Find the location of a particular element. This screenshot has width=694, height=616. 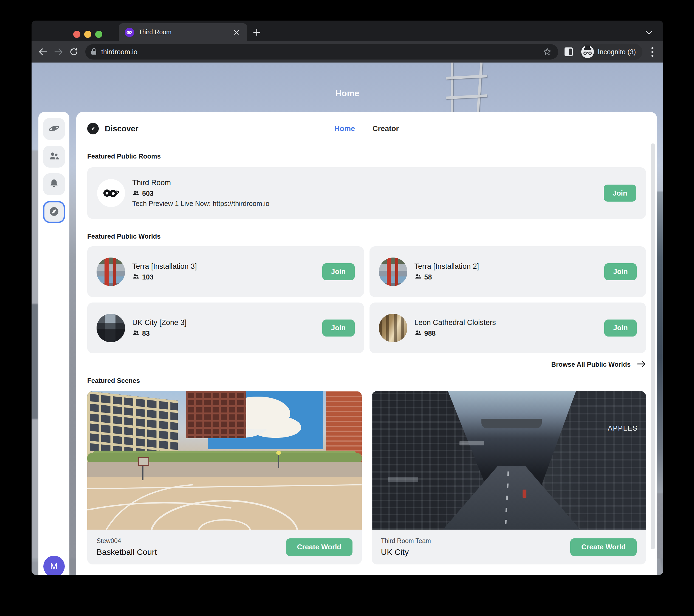

scene-footer: Stew004 Basketball Court Create World is located at coordinates (225, 547).